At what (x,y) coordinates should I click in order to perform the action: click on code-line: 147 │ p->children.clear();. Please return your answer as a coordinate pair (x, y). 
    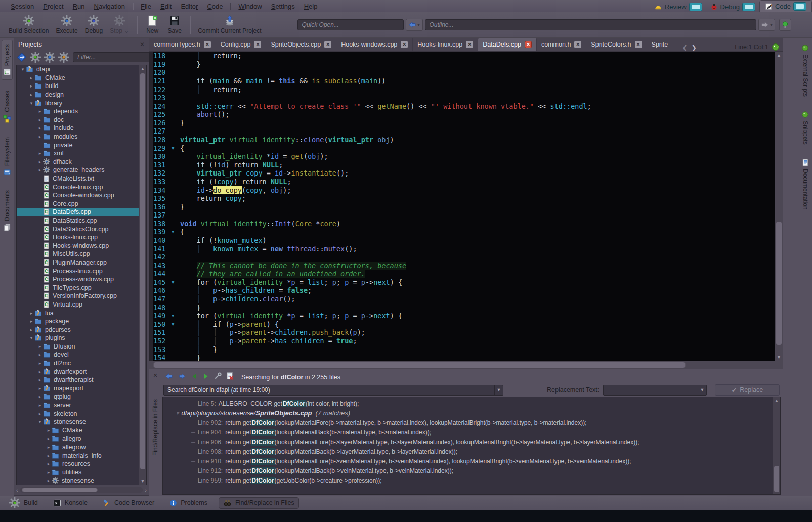
    Looking at the image, I should click on (464, 299).